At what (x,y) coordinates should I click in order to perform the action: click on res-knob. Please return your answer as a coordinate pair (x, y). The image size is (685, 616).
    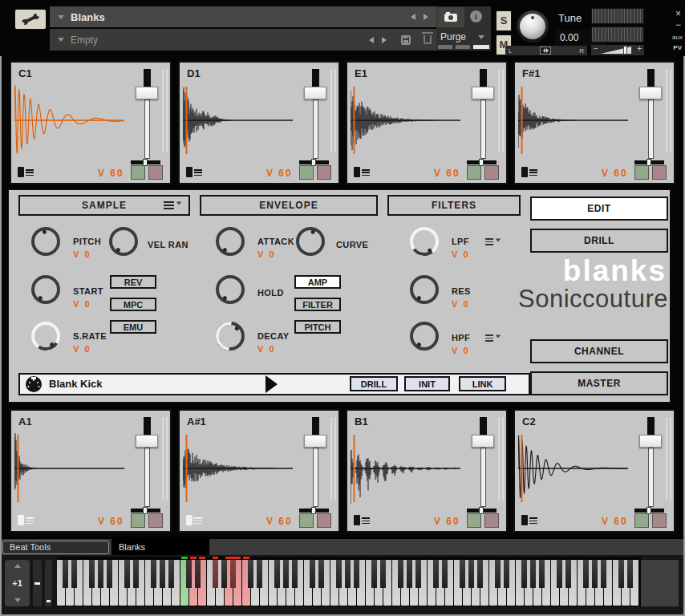
    Looking at the image, I should click on (424, 290).